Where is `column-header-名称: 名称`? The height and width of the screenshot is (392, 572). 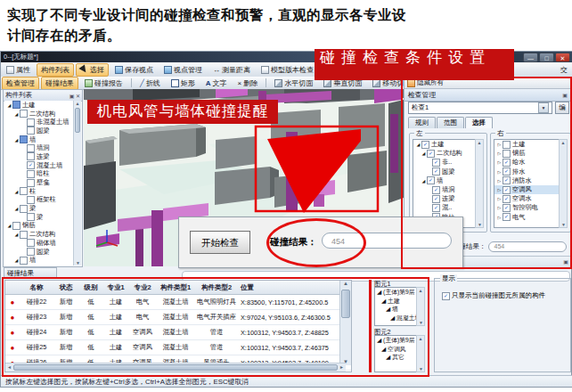
column-header-名称: 名称 is located at coordinates (37, 288).